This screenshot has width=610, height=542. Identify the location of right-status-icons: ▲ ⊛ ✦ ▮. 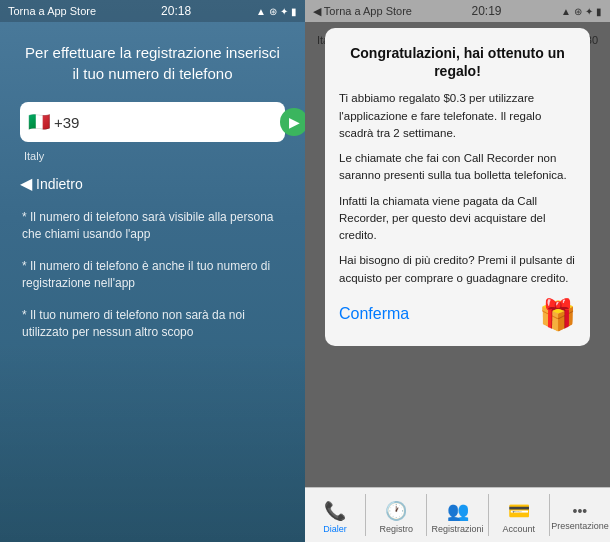
(582, 12).